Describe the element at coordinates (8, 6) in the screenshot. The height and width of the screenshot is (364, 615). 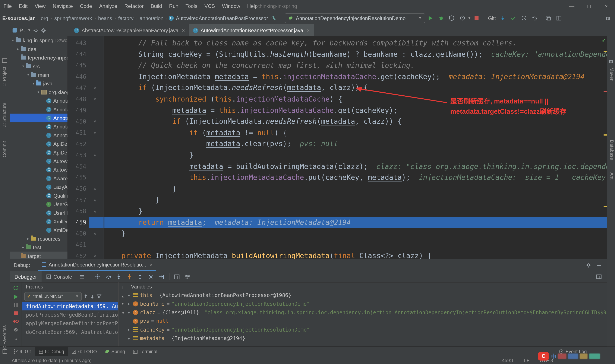
I see `menu-file: File` at that location.